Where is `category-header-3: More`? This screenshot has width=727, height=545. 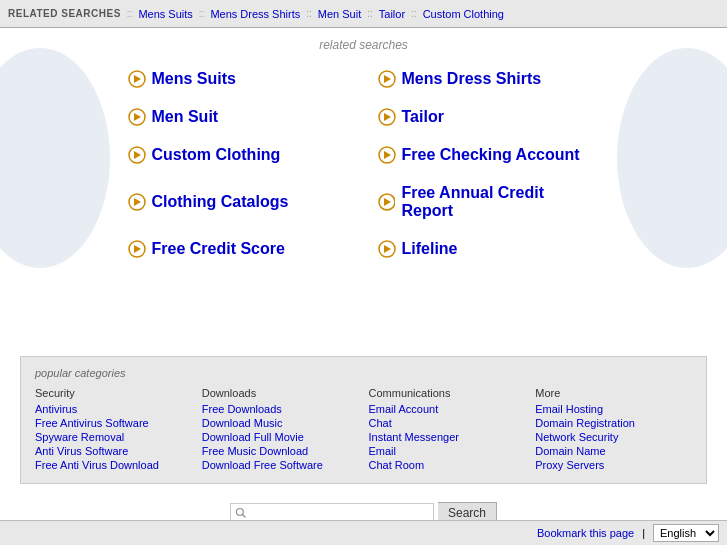 category-header-3: More is located at coordinates (614, 393).